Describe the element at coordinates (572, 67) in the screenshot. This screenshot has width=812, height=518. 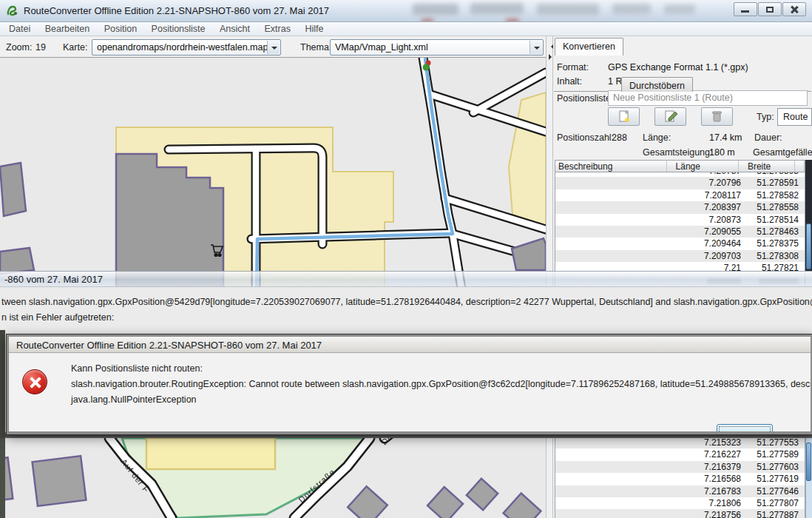
I see `format-label: Format:` at that location.